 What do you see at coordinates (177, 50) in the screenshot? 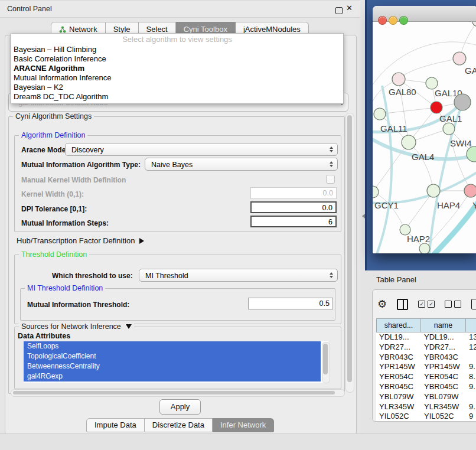
I see `algorithm-option: Bayesian – Hill Climbing` at bounding box center [177, 50].